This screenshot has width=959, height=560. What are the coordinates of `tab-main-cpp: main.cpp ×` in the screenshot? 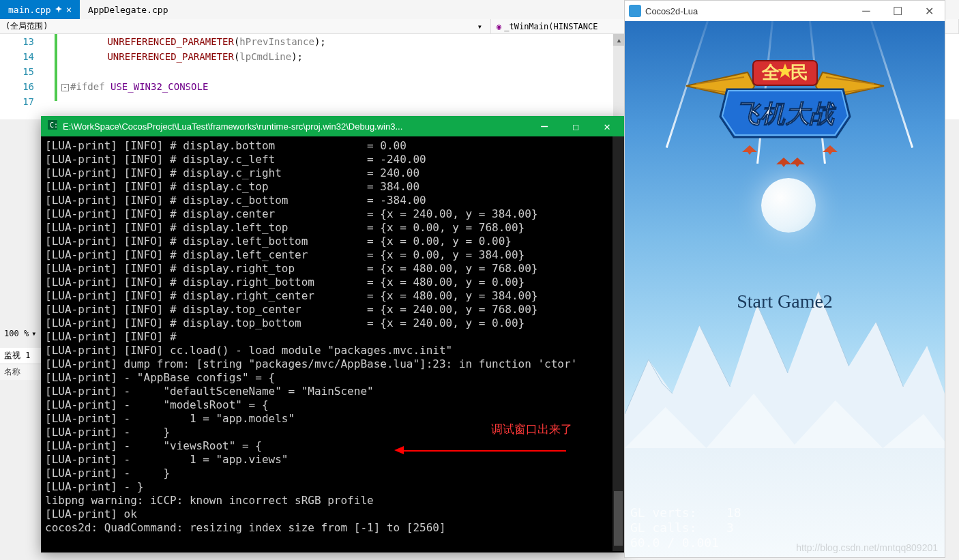 It's located at (40, 10).